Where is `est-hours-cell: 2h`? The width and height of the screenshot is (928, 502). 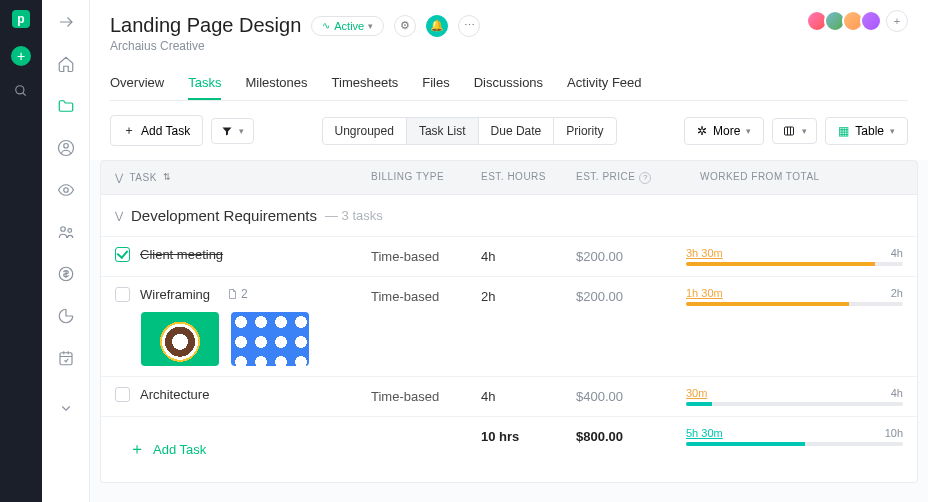
est-hours-cell: 2h is located at coordinates (528, 296).